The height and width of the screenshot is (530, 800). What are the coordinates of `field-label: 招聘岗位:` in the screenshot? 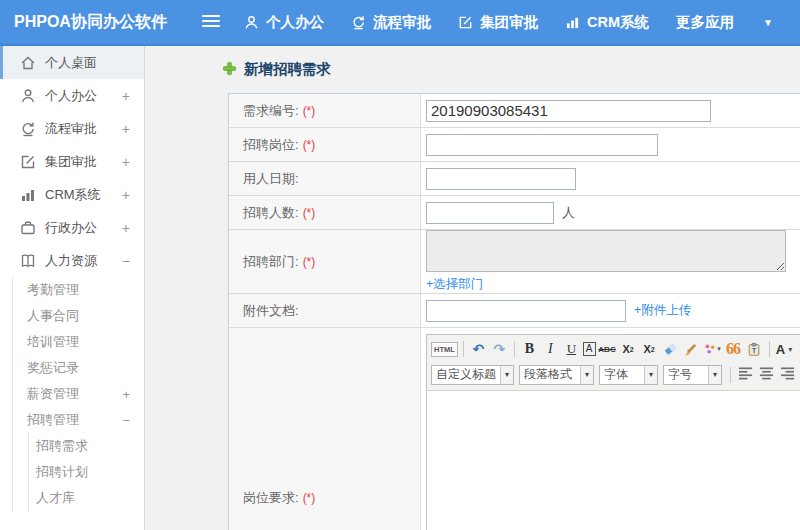 It's located at (271, 145).